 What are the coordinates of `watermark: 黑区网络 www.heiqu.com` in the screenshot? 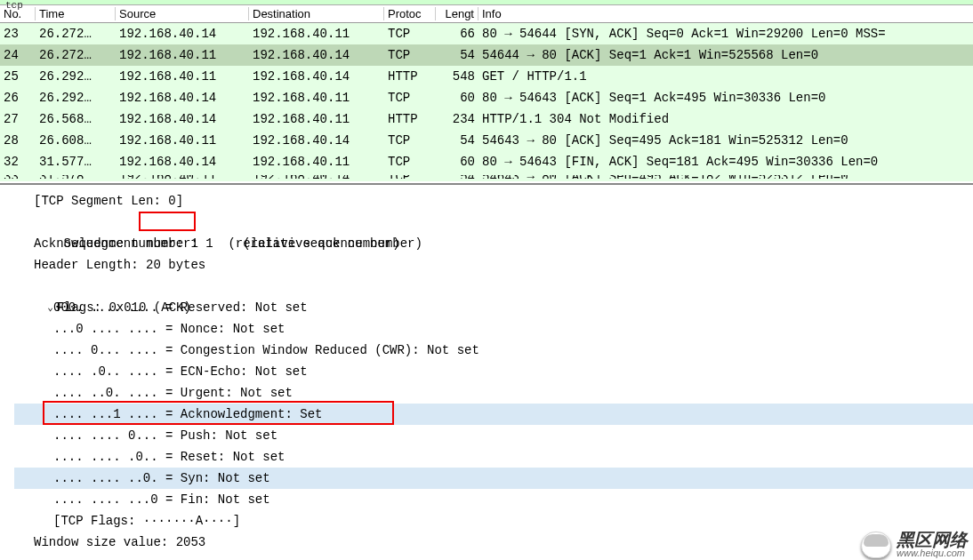 It's located at (914, 544).